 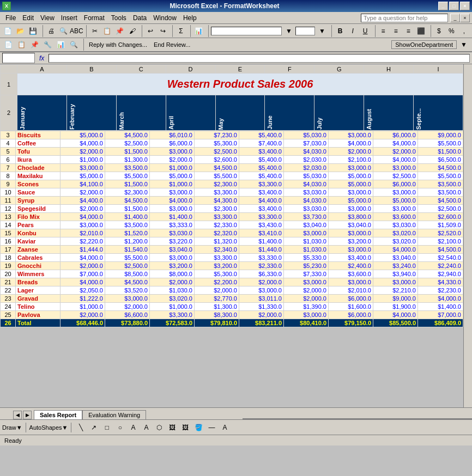 What do you see at coordinates (38, 193) in the screenshot?
I see `product-cell: Sauce` at bounding box center [38, 193].